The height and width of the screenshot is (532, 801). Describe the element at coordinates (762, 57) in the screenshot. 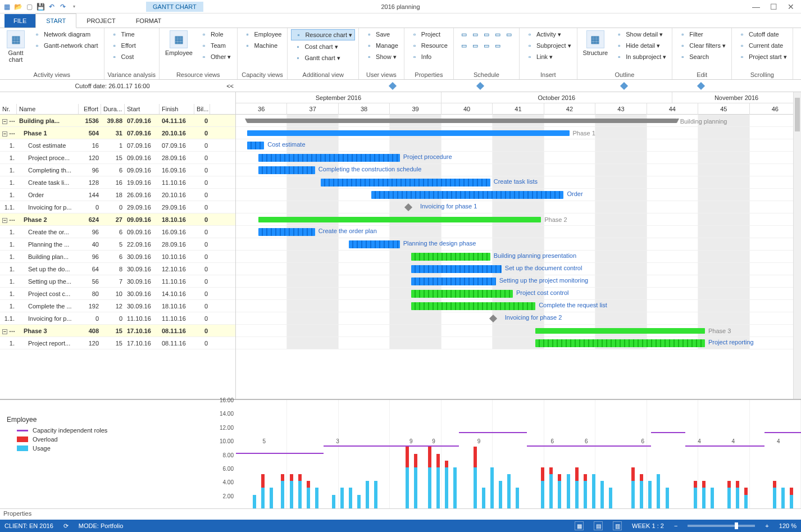

I see `ribbon-item: ▫Project start ▾` at that location.